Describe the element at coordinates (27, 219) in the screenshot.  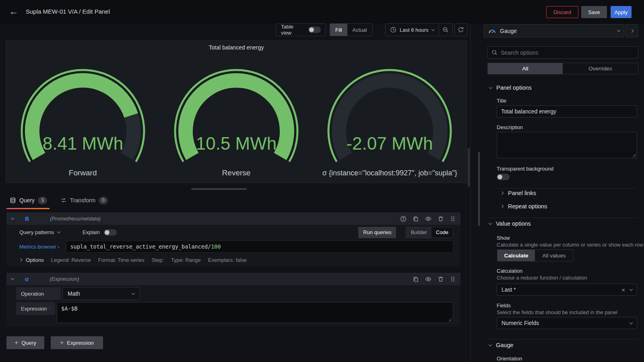
I see `query-refid: B` at that location.